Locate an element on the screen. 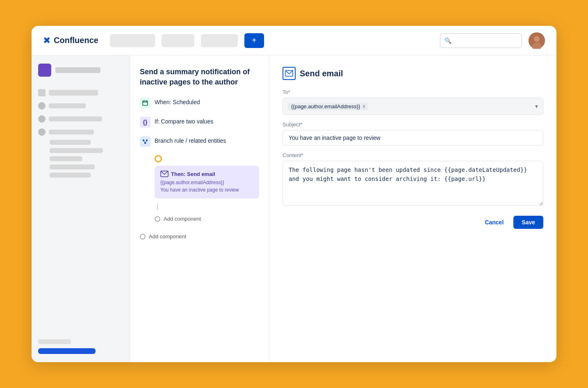 Image resolution: width=588 pixels, height=388 pixels. email-panel-icon is located at coordinates (289, 73).